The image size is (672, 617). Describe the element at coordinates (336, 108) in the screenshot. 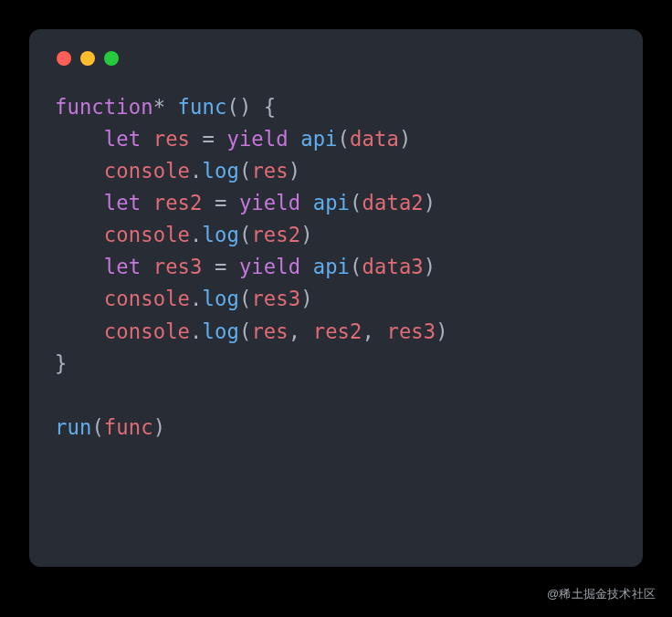

I see `code-line: function* func() {` at that location.